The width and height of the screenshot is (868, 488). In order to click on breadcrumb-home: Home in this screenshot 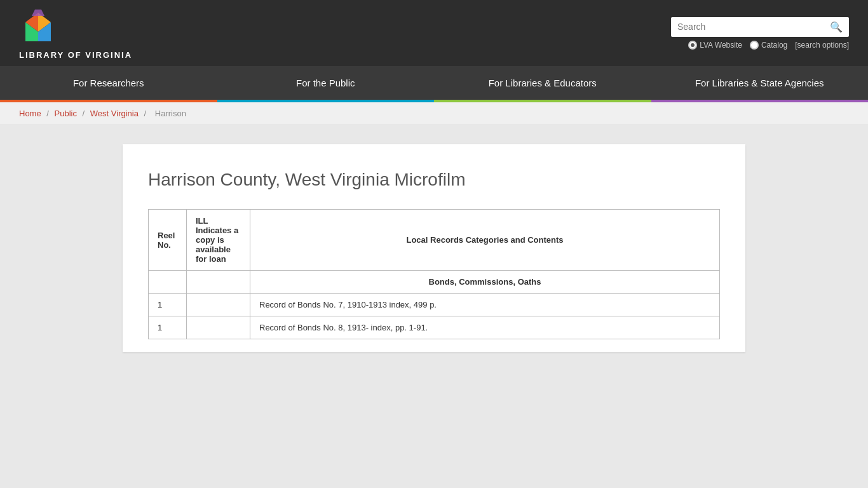, I will do `click(31, 113)`.